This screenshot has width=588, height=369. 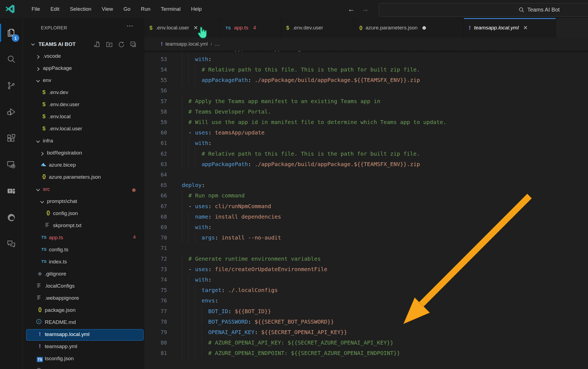 I want to click on activity-comments-icon, so click(x=11, y=244).